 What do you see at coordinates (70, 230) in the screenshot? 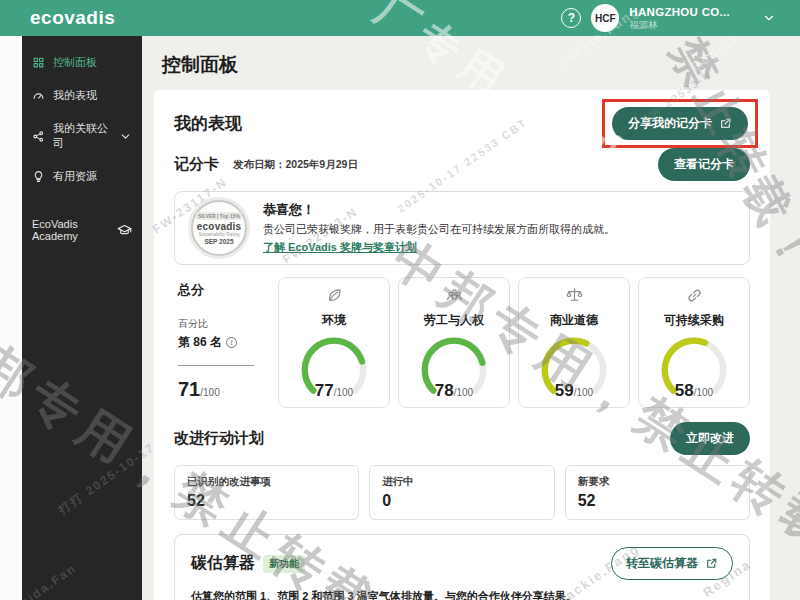
I see `sidebar-item-label: EcoVadis Academy` at bounding box center [70, 230].